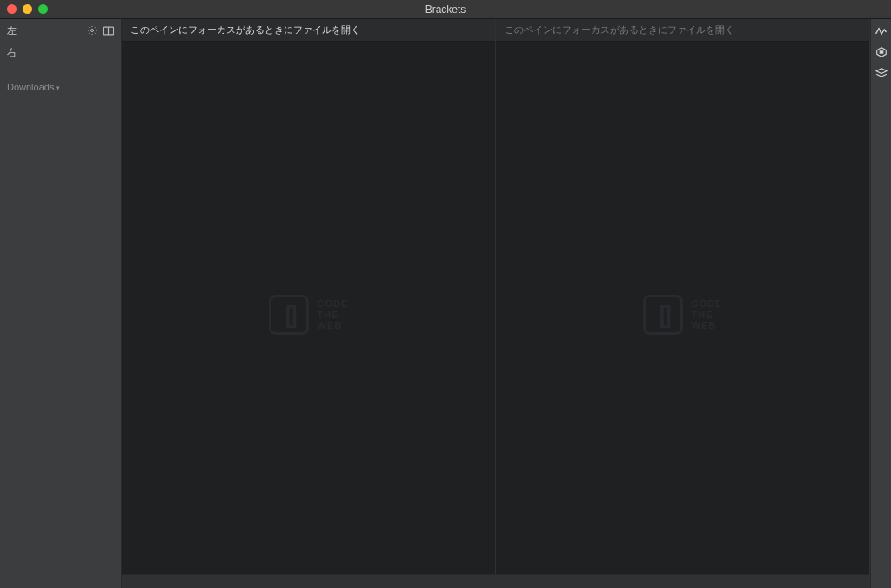 The image size is (891, 588). What do you see at coordinates (28, 9) in the screenshot?
I see `minimize-window-button` at bounding box center [28, 9].